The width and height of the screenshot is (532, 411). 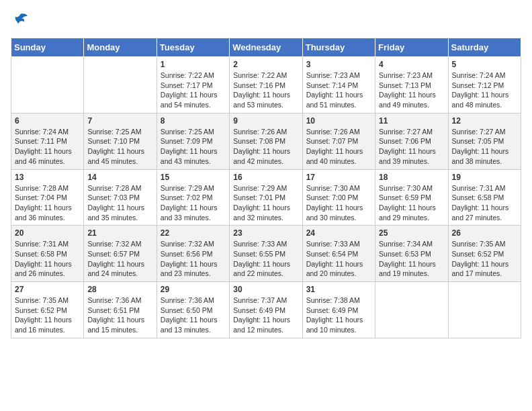 What do you see at coordinates (120, 259) in the screenshot?
I see `day-info: Sunrise: 7:32 AM Sunset: 6:57 PM Dayligh…` at bounding box center [120, 259].